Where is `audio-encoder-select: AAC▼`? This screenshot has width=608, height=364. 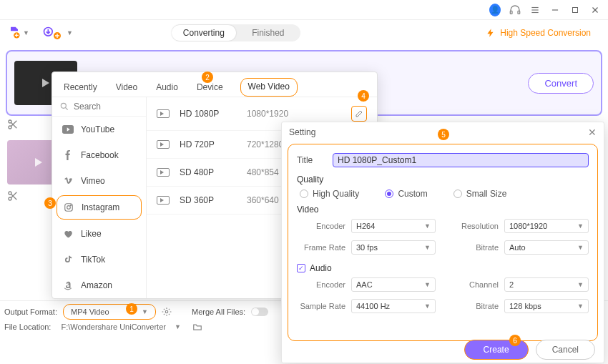 audio-encoder-select: AAC▼ is located at coordinates (393, 285).